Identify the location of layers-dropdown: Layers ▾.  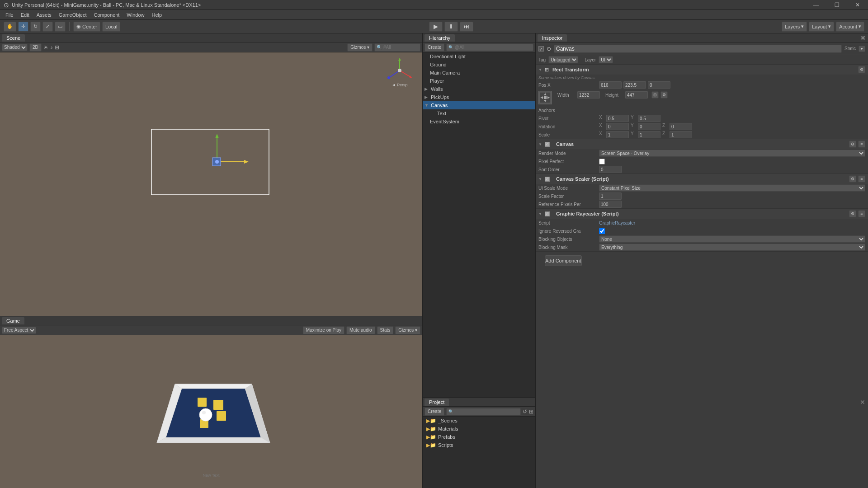
(794, 27).